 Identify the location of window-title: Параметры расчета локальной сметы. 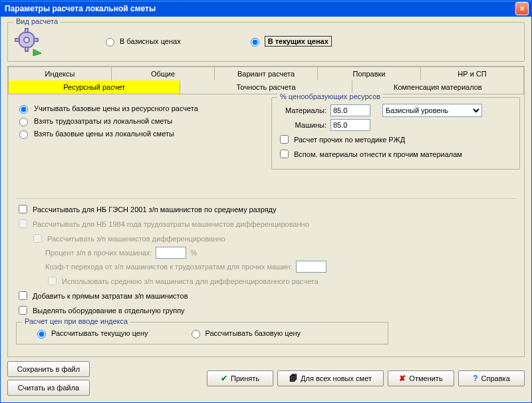
(260, 9).